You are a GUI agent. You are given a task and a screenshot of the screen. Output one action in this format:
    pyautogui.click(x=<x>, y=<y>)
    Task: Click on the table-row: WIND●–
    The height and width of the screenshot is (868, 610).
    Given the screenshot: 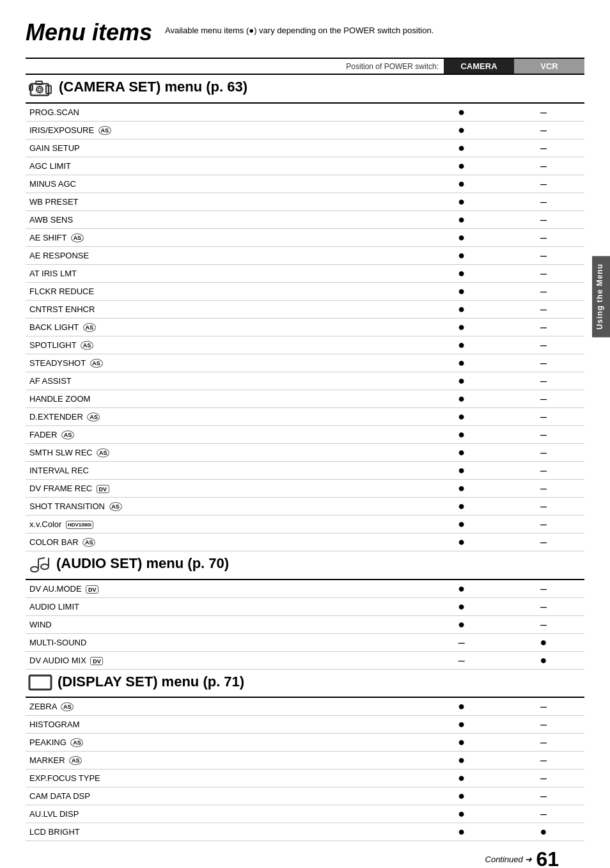 What is the action you would take?
    pyautogui.click(x=305, y=625)
    